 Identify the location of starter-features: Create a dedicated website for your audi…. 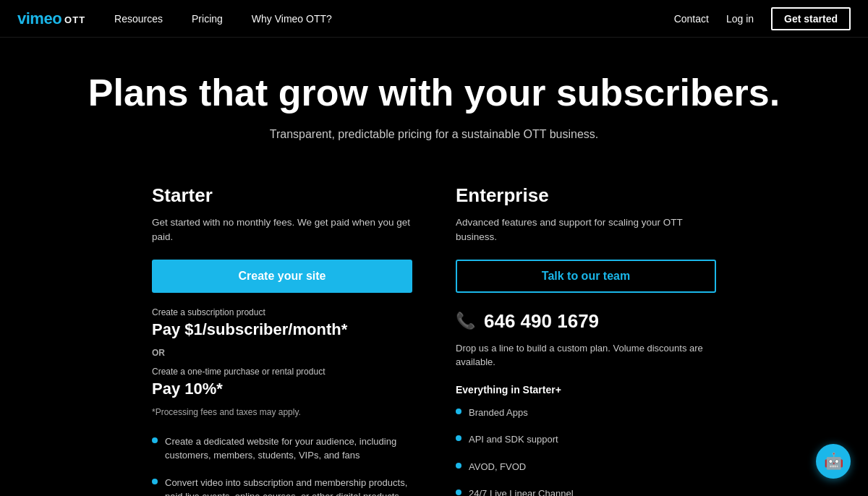
(282, 466).